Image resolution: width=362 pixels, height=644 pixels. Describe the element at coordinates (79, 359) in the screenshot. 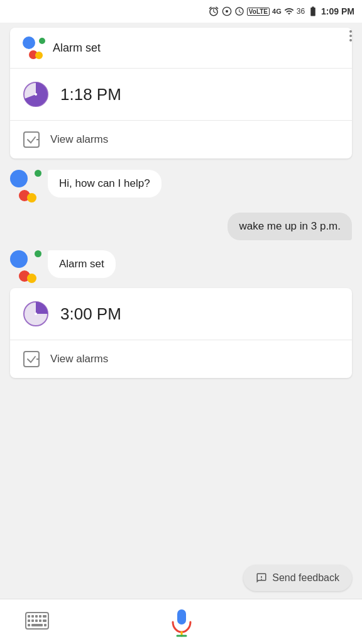

I see `second-view-alarms-label: View alarms` at that location.